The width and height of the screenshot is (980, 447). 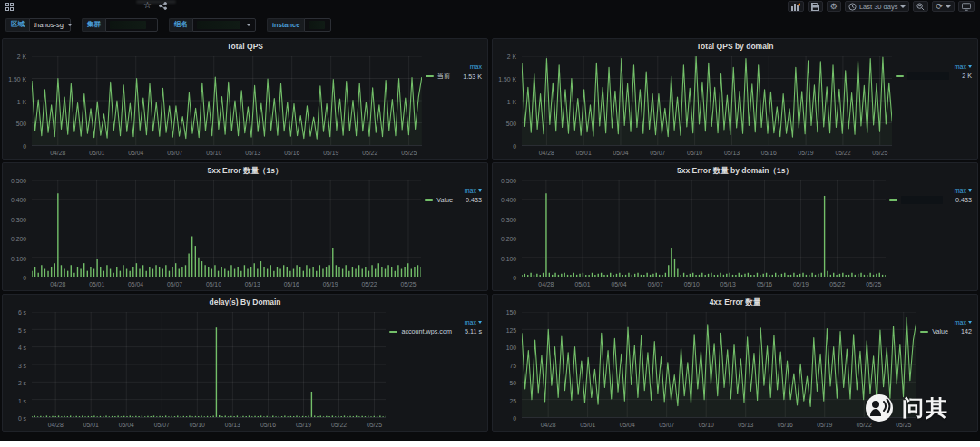 I want to click on panel-title: Total QPS by domain, so click(x=735, y=45).